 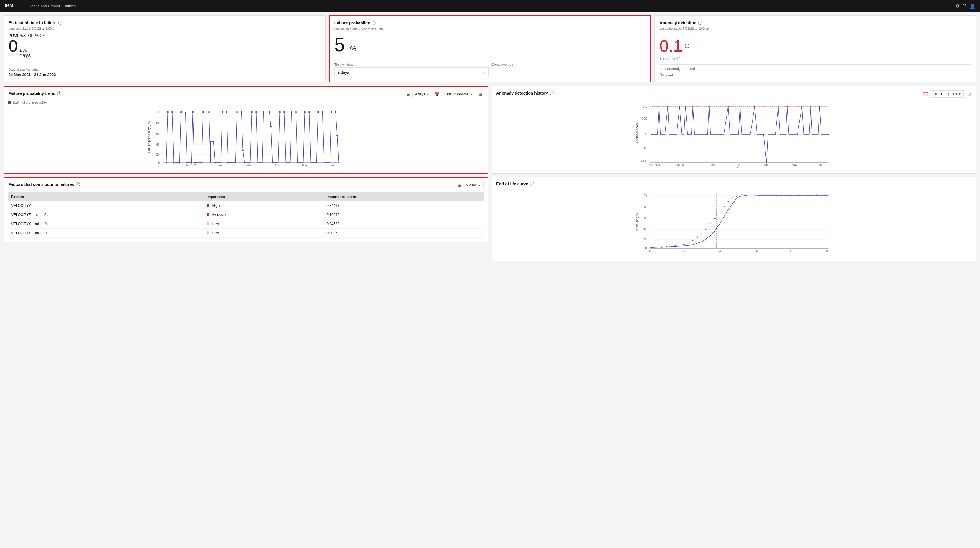 I want to click on ettf-info-icon: i, so click(x=60, y=23).